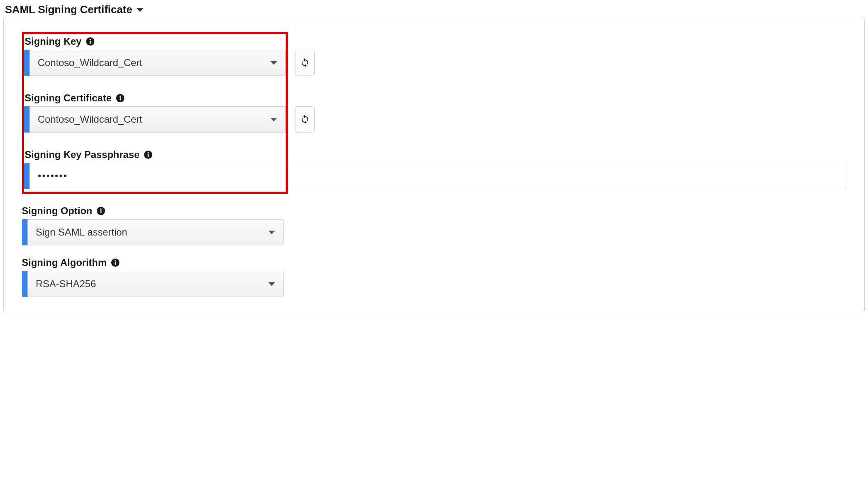  What do you see at coordinates (155, 141) in the screenshot?
I see `highlight-box-mid2` at bounding box center [155, 141].